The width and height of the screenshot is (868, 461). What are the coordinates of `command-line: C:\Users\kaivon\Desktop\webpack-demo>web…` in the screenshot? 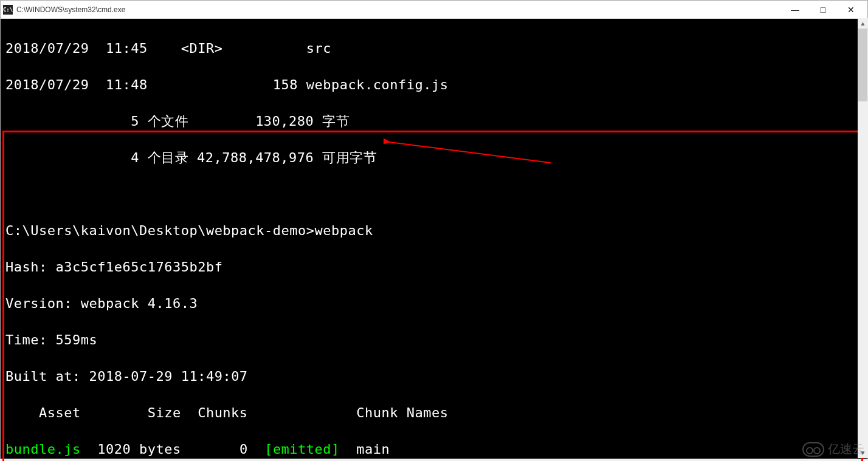 It's located at (434, 231).